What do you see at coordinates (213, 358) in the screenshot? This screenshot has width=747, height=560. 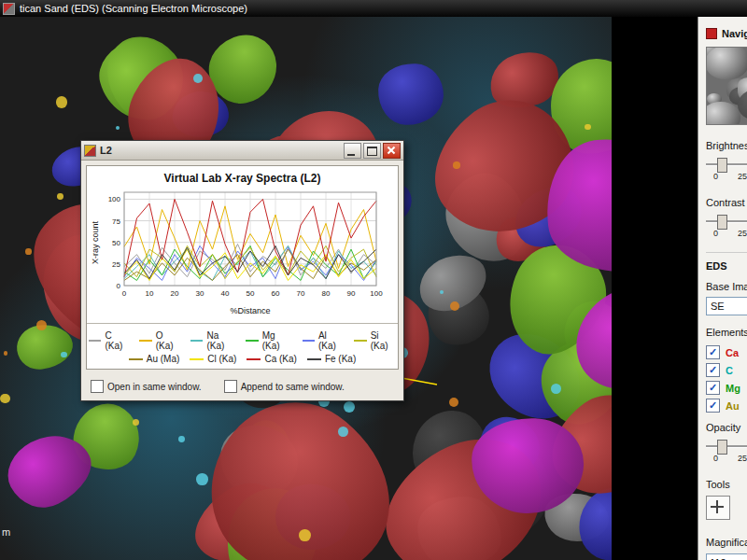 I see `legend-item-Cl: Cl (Ka)` at bounding box center [213, 358].